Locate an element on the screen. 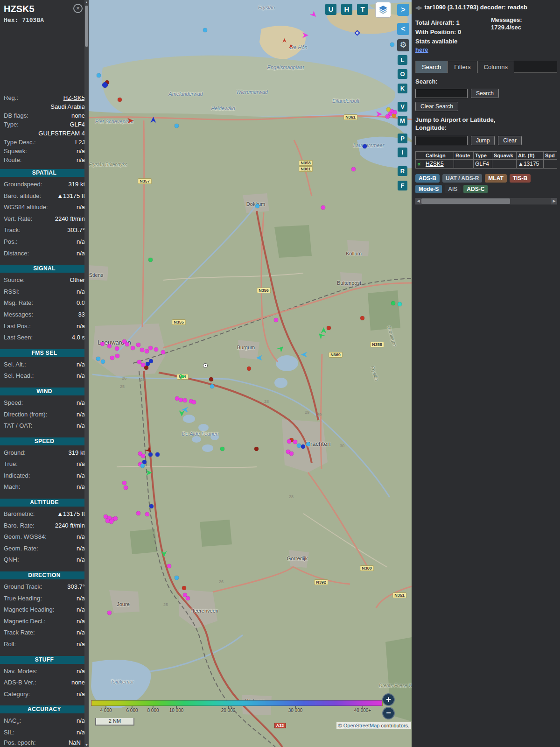 The height and width of the screenshot is (747, 560). column-header: Route is located at coordinates (464, 156).